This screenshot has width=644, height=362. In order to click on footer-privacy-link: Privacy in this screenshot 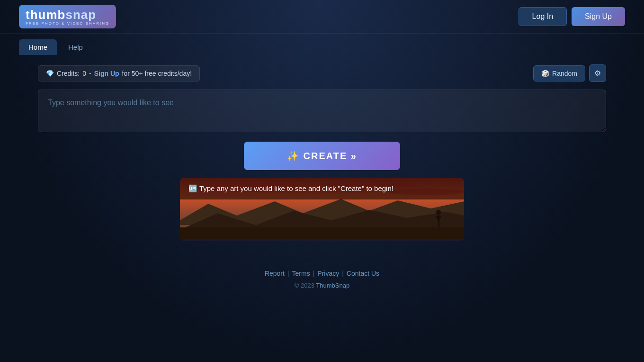, I will do `click(328, 273)`.